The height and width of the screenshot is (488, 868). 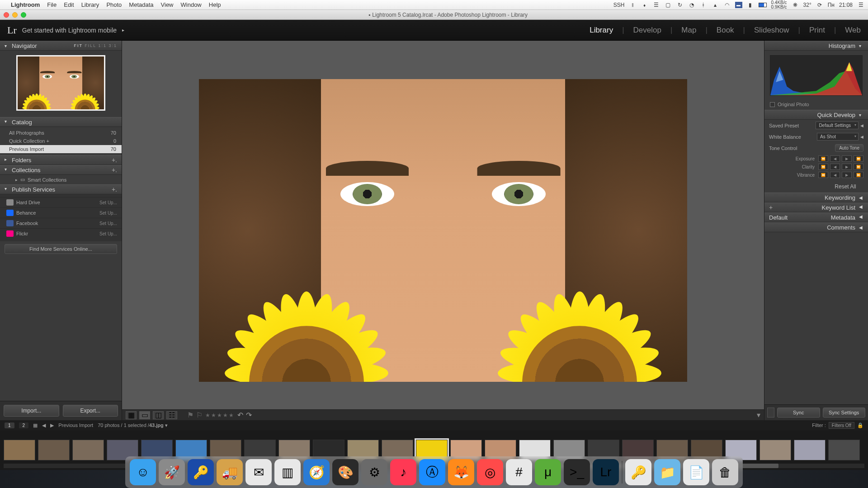 I want to click on module-slideshow: Slideshow, so click(x=772, y=30).